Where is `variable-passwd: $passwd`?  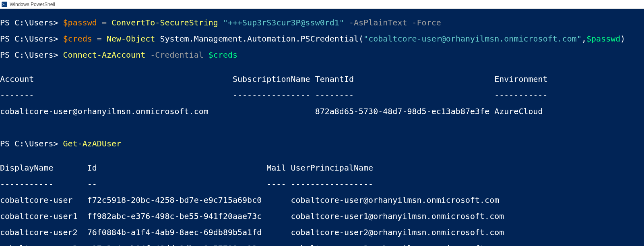
variable-passwd: $passwd is located at coordinates (80, 23).